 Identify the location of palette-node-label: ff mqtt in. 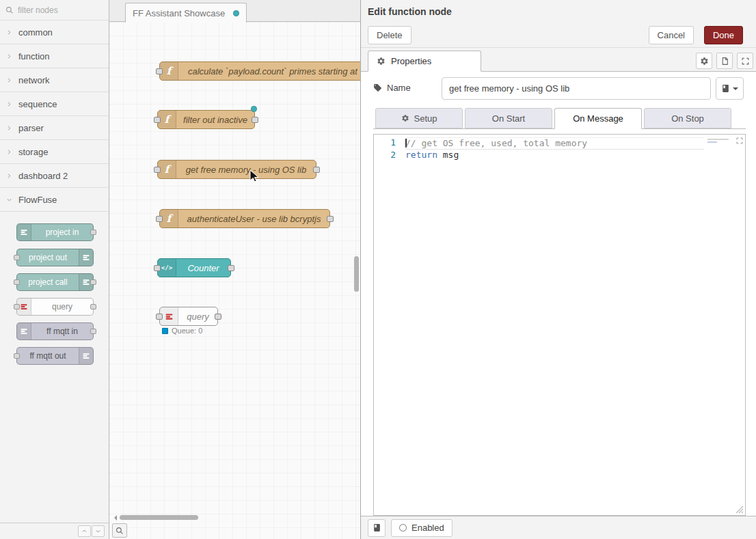
(62, 331).